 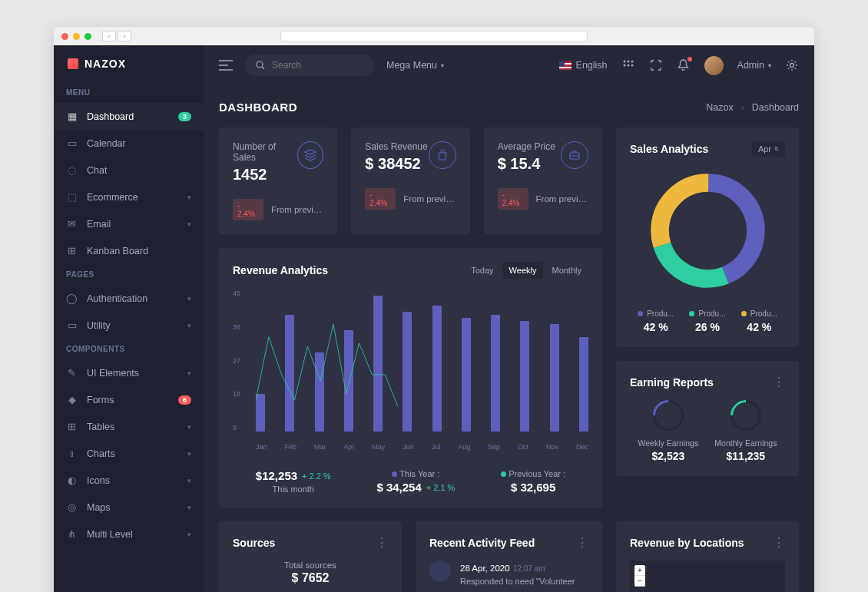 I want to click on sidebar-item-charts: ⫾ Charts ▾, so click(x=129, y=453).